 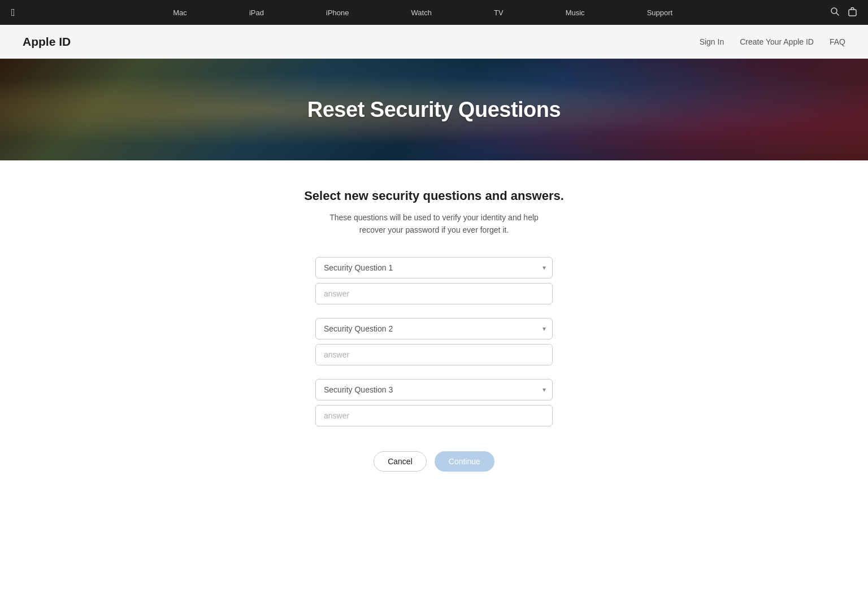 What do you see at coordinates (434, 281) in the screenshot?
I see `question-group-1: Security Question 1 ▾` at bounding box center [434, 281].